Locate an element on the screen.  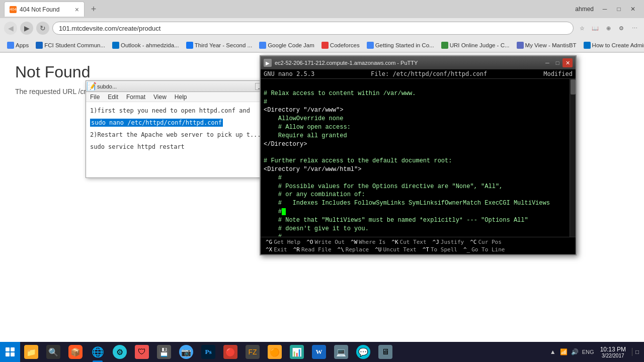
bookmark-codejam: Google Code Jam is located at coordinates (287, 45).